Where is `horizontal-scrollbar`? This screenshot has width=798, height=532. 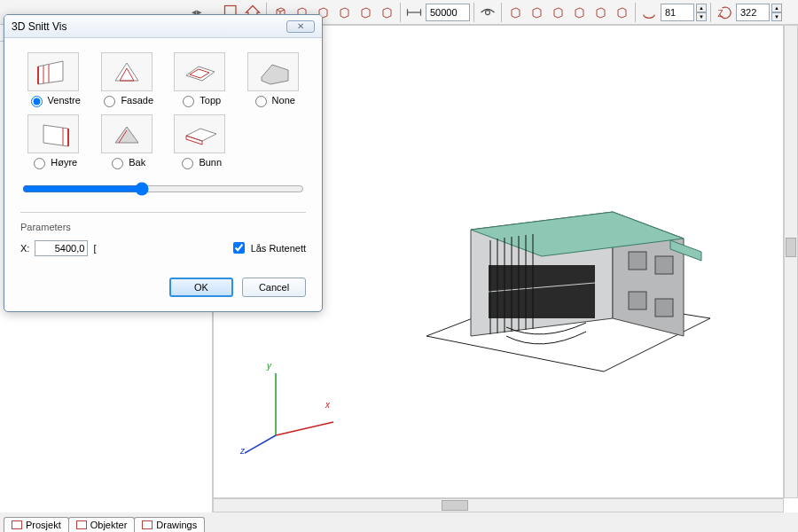
horizontal-scrollbar is located at coordinates (498, 505).